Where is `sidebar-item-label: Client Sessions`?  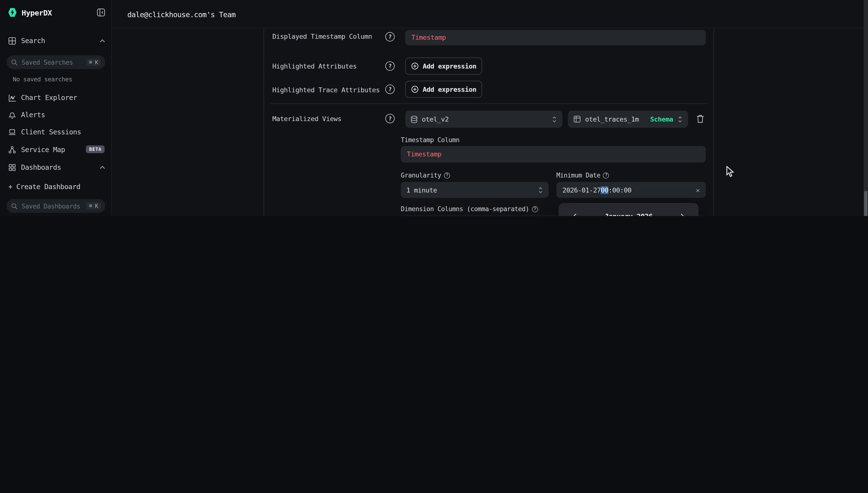
sidebar-item-label: Client Sessions is located at coordinates (51, 132).